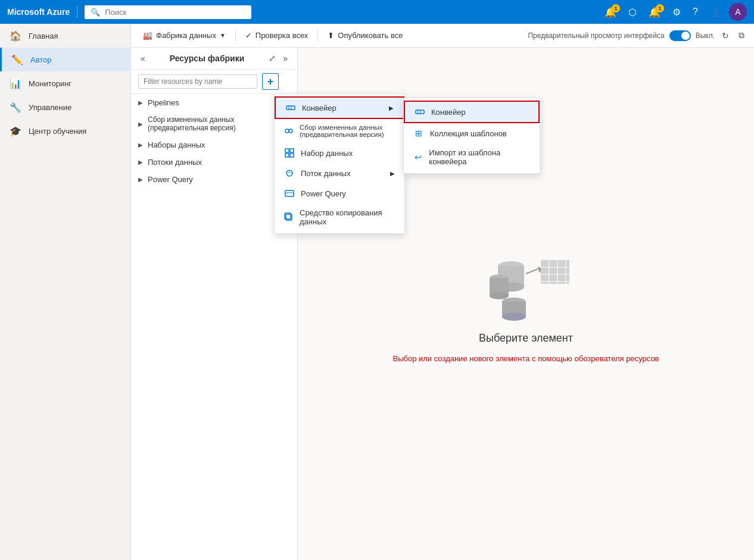  Describe the element at coordinates (141, 102) in the screenshot. I see `pipelines-chevron-icon: ▶` at that location.